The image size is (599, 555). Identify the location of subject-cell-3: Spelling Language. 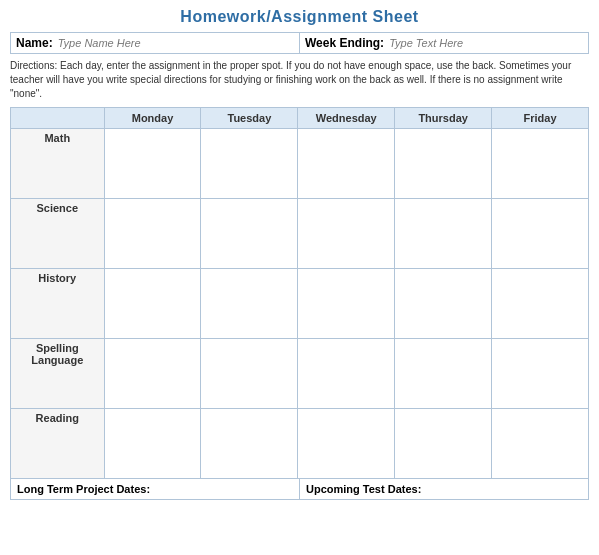
(58, 374).